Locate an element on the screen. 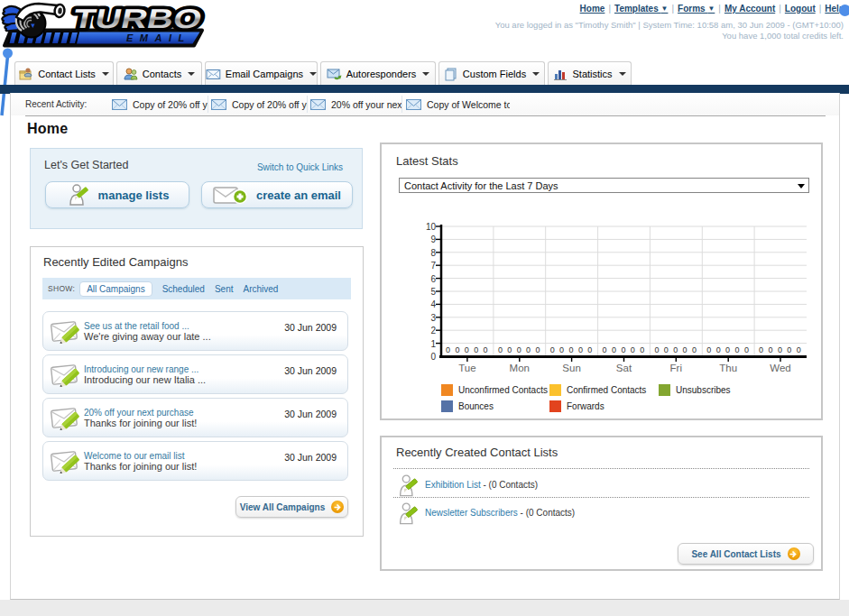 The image size is (849, 616). svg-text: Wed is located at coordinates (780, 368).